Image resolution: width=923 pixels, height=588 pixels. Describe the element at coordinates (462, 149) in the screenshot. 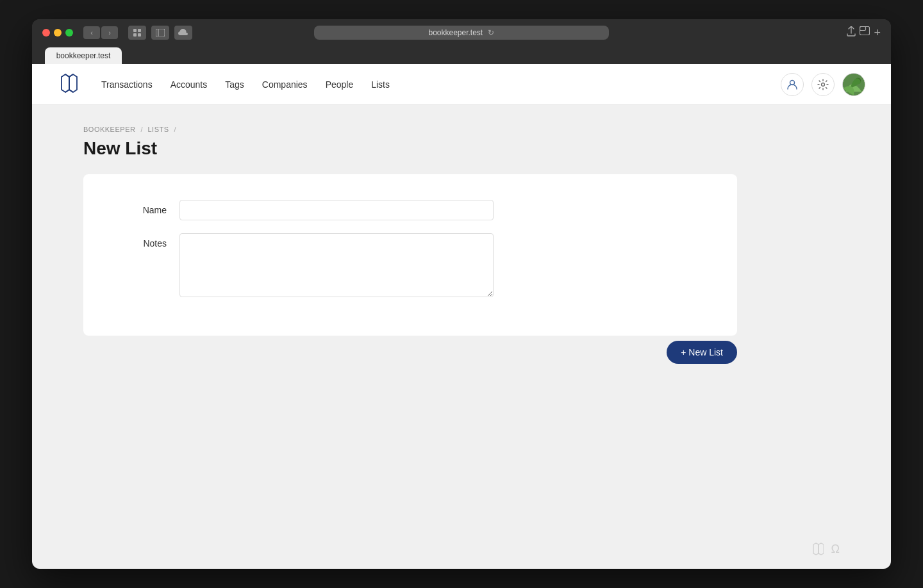

I see `page-title: New List` at that location.